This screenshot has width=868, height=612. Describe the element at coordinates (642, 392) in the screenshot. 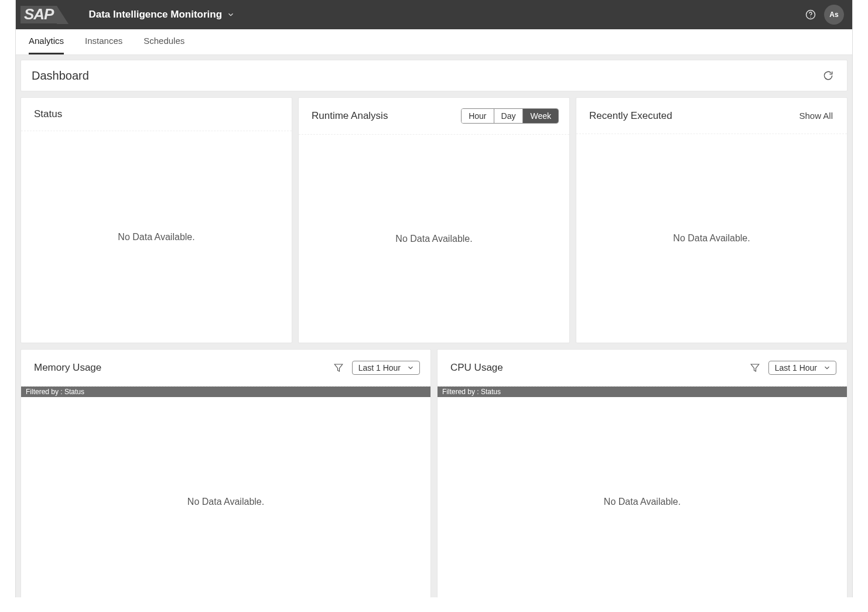

I see `cpu-filter-bar: Filtered by : Status` at that location.